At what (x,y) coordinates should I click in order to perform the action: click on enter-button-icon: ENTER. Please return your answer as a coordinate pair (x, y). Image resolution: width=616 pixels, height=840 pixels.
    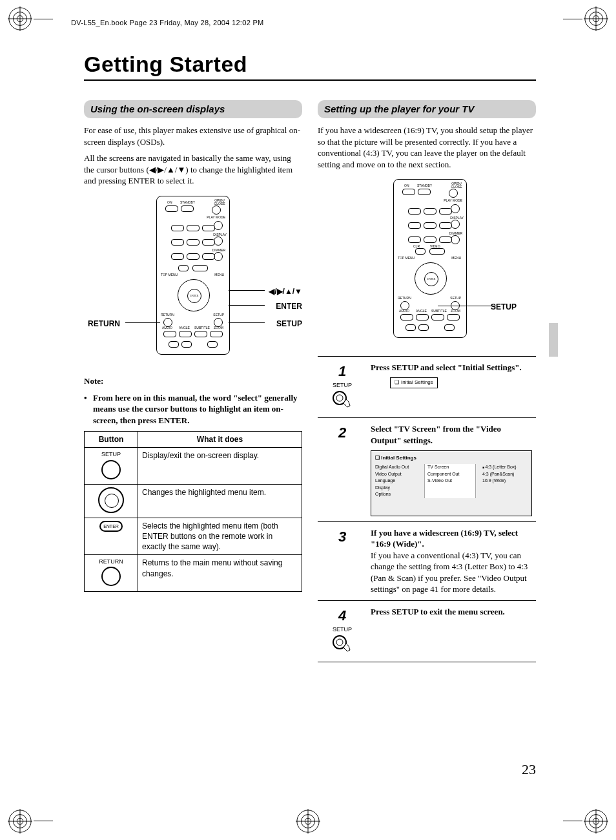
    Looking at the image, I should click on (111, 526).